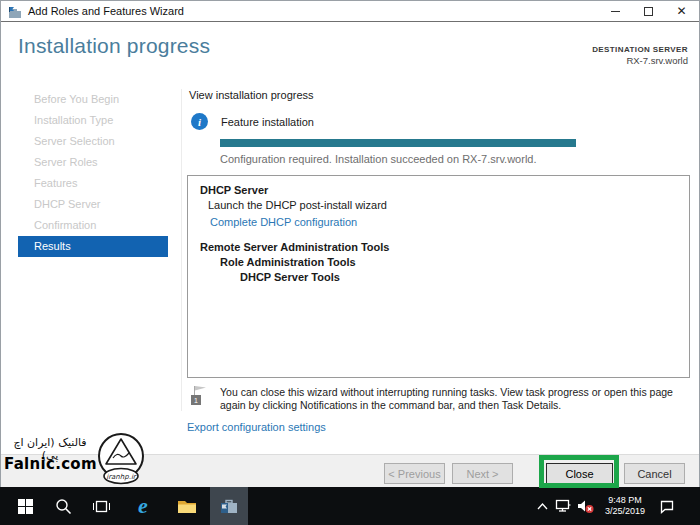 The height and width of the screenshot is (525, 700). Describe the element at coordinates (667, 506) in the screenshot. I see `action-center-icon` at that location.